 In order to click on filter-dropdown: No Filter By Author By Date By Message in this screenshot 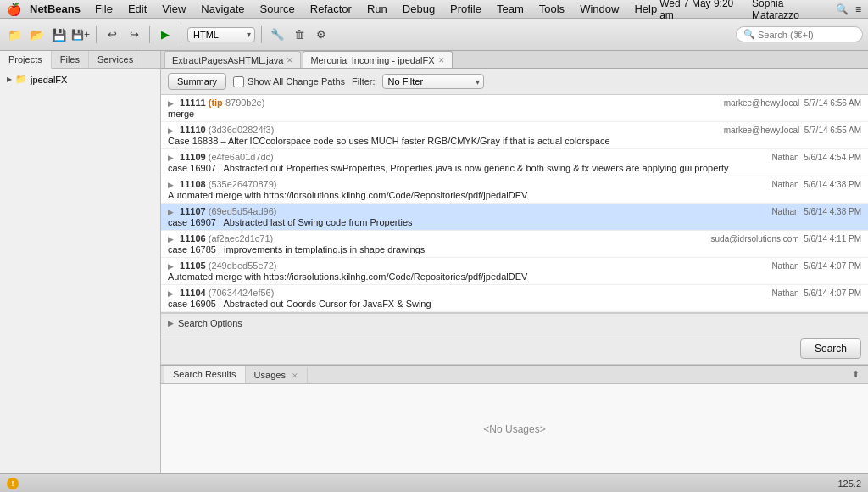, I will do `click(433, 81)`.